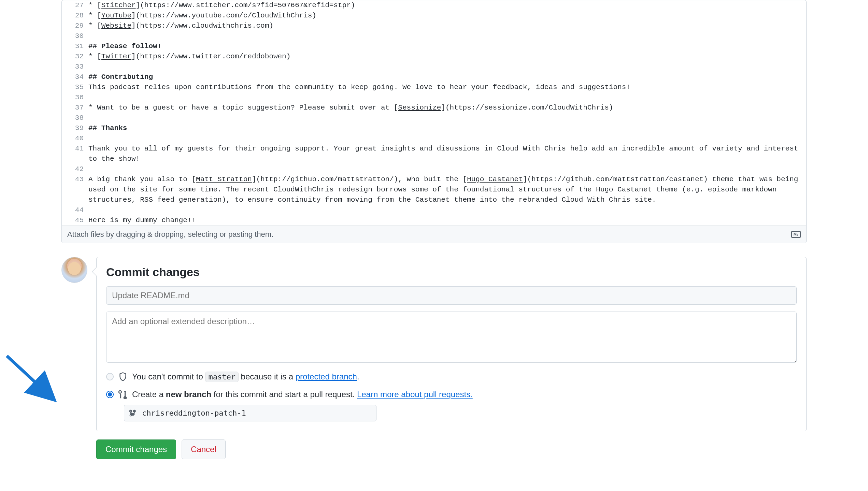 The image size is (868, 491). What do you see at coordinates (415, 394) in the screenshot?
I see `learn-pull-requests-link: Learn more about pull requests.` at bounding box center [415, 394].